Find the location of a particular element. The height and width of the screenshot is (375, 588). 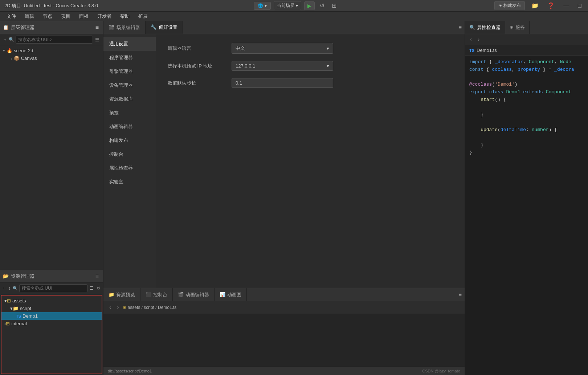

assets-toolbar: + ↕ 🔍 ☰ ↺ is located at coordinates (52, 288).